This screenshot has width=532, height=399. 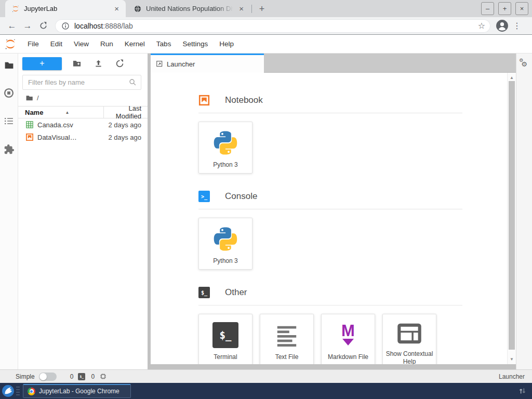 What do you see at coordinates (164, 44) in the screenshot?
I see `menu-tabs: Tabs` at bounding box center [164, 44].